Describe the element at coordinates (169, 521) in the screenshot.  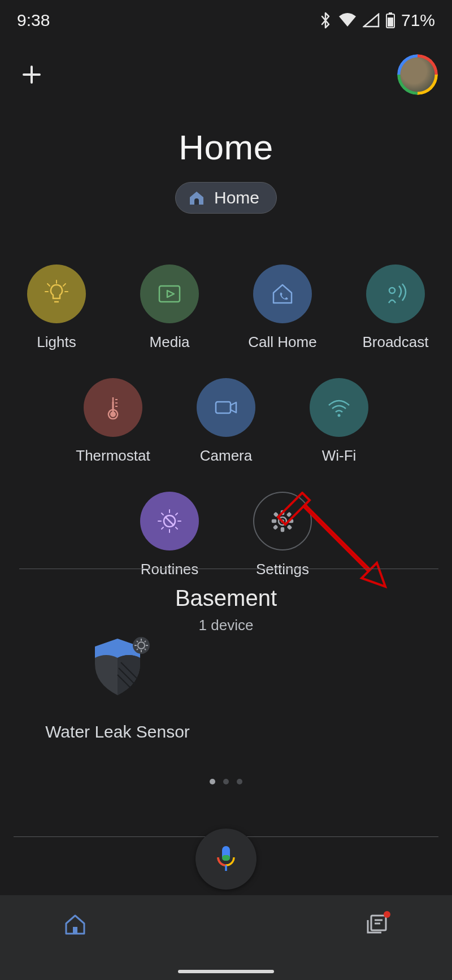
I see `routines-icon` at that location.